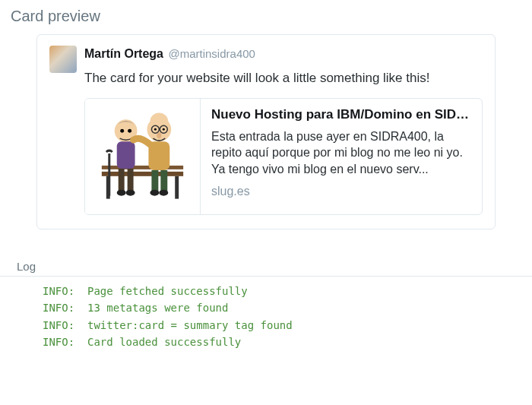 The image size is (532, 405). What do you see at coordinates (341, 153) in the screenshot?
I see `link-preview-description: Esta entrada la puse ayer en SIDRA400, l…` at bounding box center [341, 153].